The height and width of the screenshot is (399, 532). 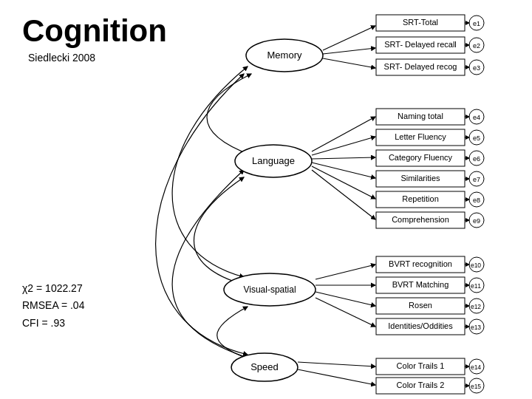 I want to click on svg-text: SRT-Total, so click(x=420, y=22).